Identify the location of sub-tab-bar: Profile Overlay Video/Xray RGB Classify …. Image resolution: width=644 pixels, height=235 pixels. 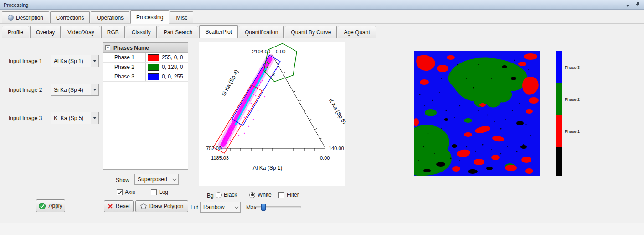
(322, 31).